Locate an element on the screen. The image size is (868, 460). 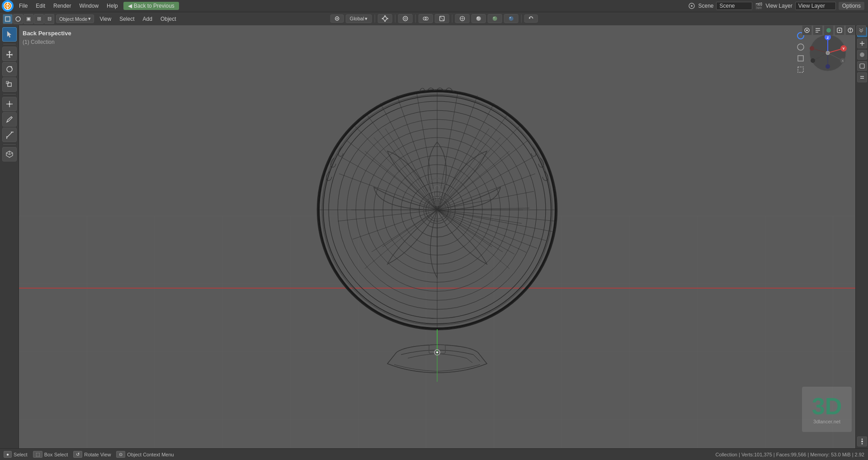
view-layer-input is located at coordinates (816, 6).